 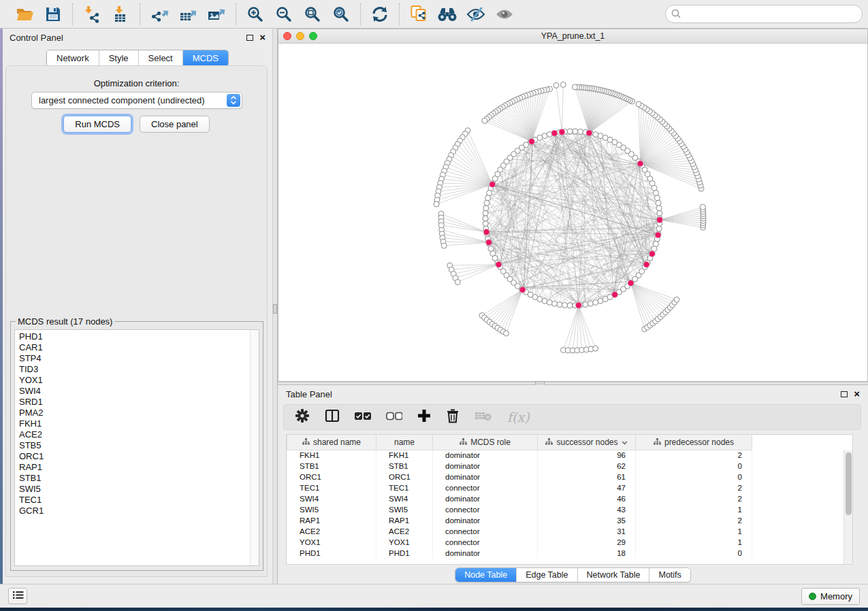 What do you see at coordinates (139, 478) in the screenshot?
I see `result-list-item: STB1` at bounding box center [139, 478].